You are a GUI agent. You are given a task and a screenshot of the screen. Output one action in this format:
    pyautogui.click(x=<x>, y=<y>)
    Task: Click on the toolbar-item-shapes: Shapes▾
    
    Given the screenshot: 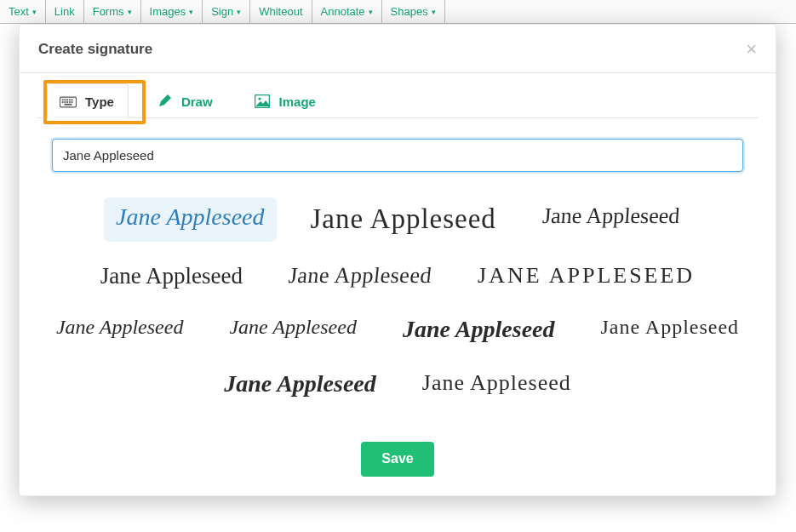 What is the action you would take?
    pyautogui.click(x=414, y=12)
    